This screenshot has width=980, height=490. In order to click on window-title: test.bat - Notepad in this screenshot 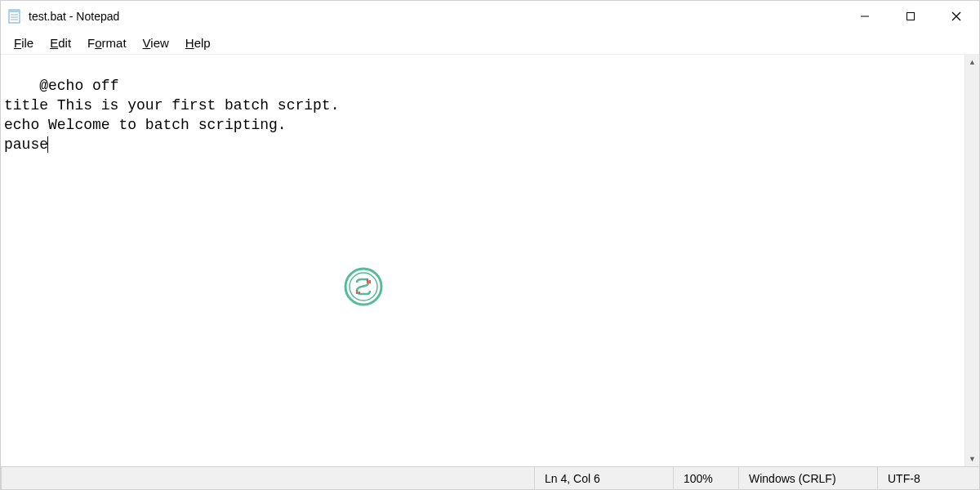, I will do `click(435, 16)`.